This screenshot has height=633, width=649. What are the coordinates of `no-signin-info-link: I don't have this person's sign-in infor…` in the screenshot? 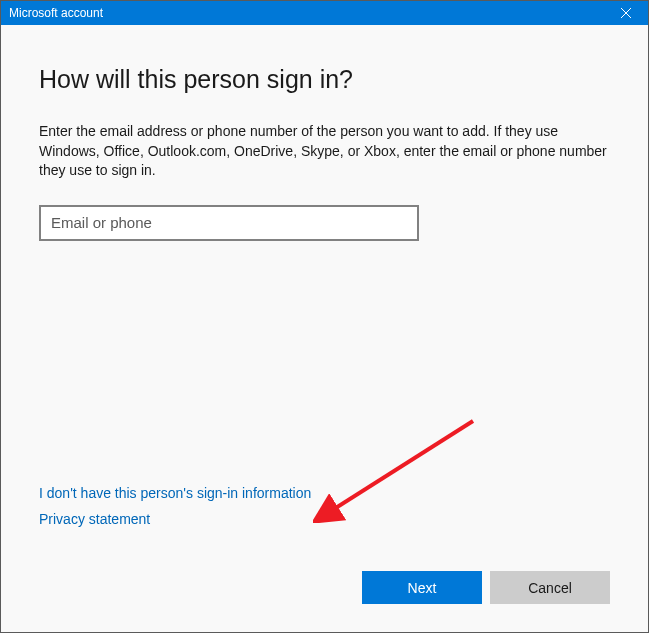 It's located at (175, 493).